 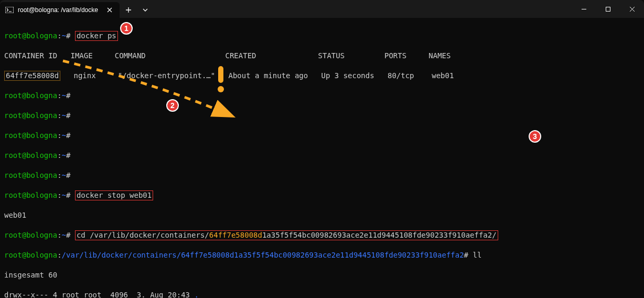 I want to click on line-ps-row: 64ff7e58008d nginx "/docker-entrypoint.……, so click(x=322, y=76).